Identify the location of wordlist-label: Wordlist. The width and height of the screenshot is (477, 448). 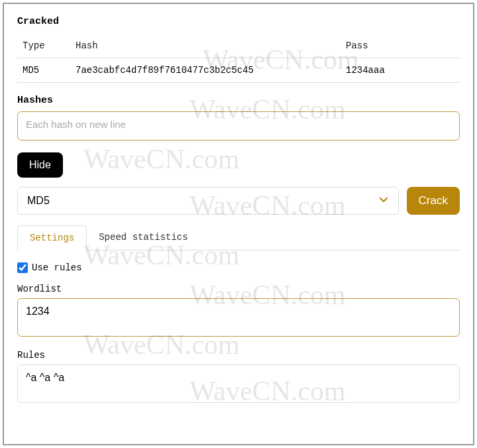
(238, 289).